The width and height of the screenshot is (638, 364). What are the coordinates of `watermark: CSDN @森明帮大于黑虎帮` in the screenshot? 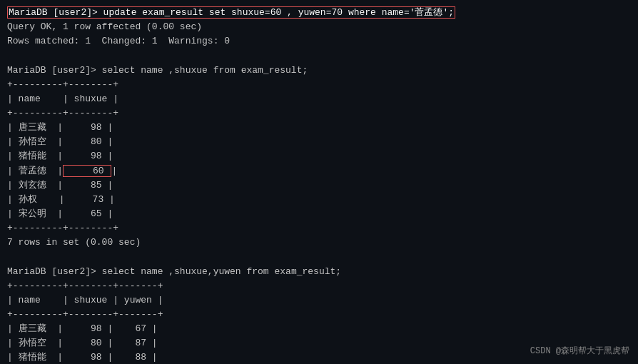 It's located at (579, 351).